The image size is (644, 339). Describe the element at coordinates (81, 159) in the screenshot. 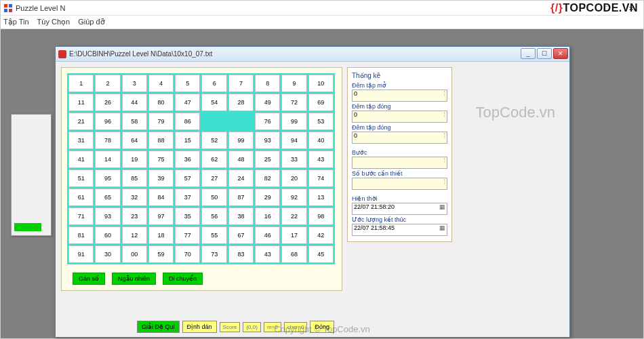

I see `puzzle-cell: 41` at that location.